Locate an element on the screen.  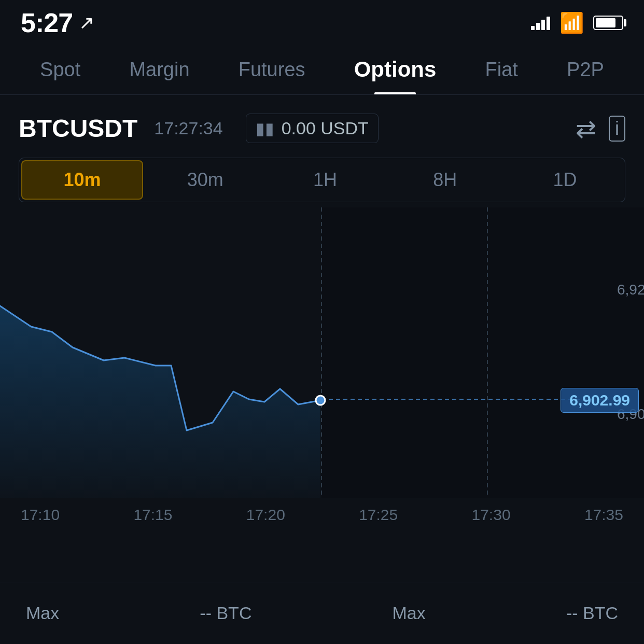
time-btn-30m: 30m is located at coordinates (205, 180).